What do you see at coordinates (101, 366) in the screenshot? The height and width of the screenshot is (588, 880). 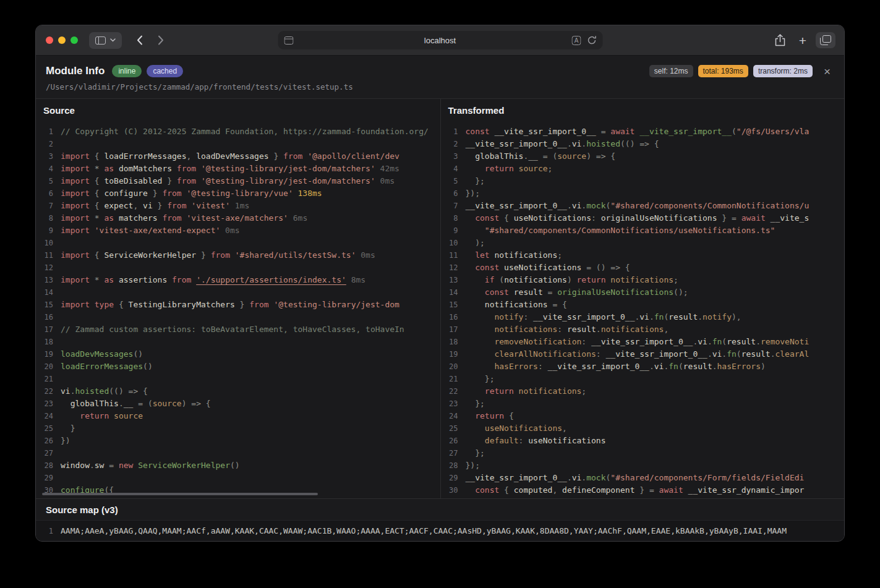 I see `code-token: loadErrorMessages` at bounding box center [101, 366].